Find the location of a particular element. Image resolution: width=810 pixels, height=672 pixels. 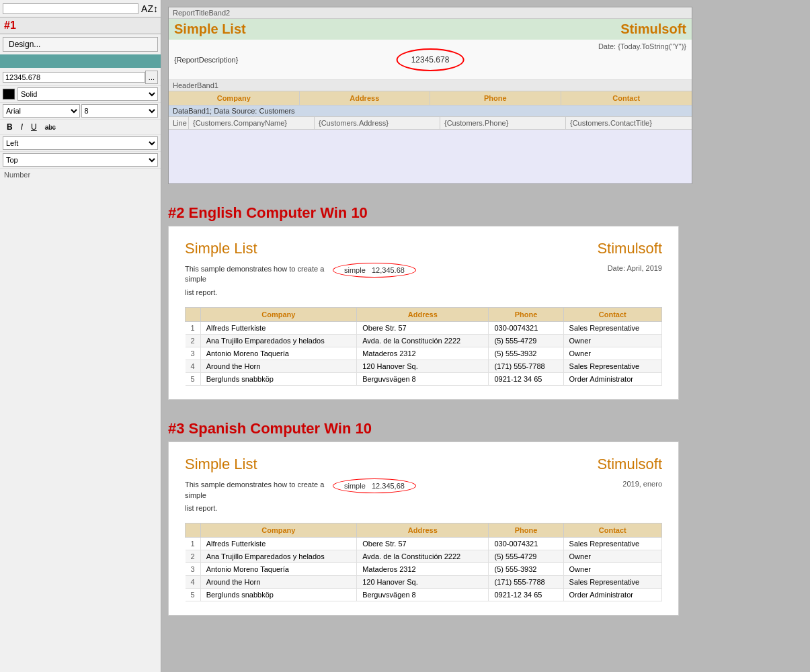

table-cell: 2 is located at coordinates (194, 341).